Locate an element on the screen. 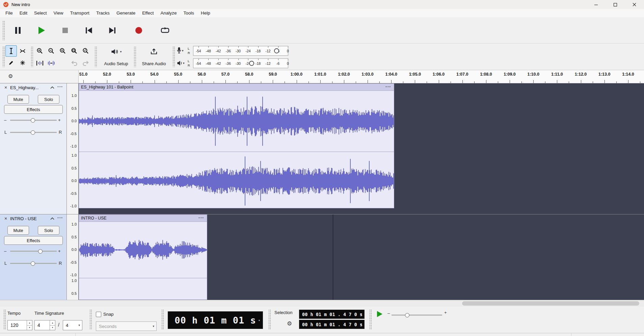  selection-start-display: 00 h 01 m 01 . 4 7 0 s ▾ is located at coordinates (332, 314).